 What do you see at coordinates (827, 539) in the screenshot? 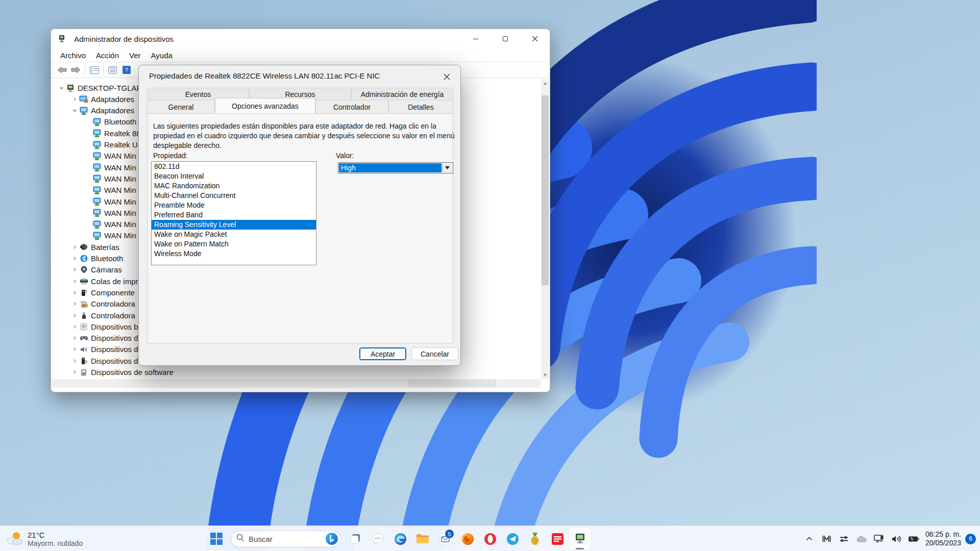
I see `m-bars-tray-icon` at bounding box center [827, 539].